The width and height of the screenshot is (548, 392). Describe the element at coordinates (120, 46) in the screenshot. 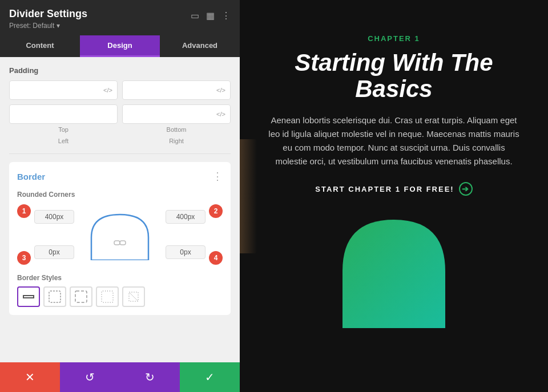

I see `tabs: Content Design Advanced` at that location.